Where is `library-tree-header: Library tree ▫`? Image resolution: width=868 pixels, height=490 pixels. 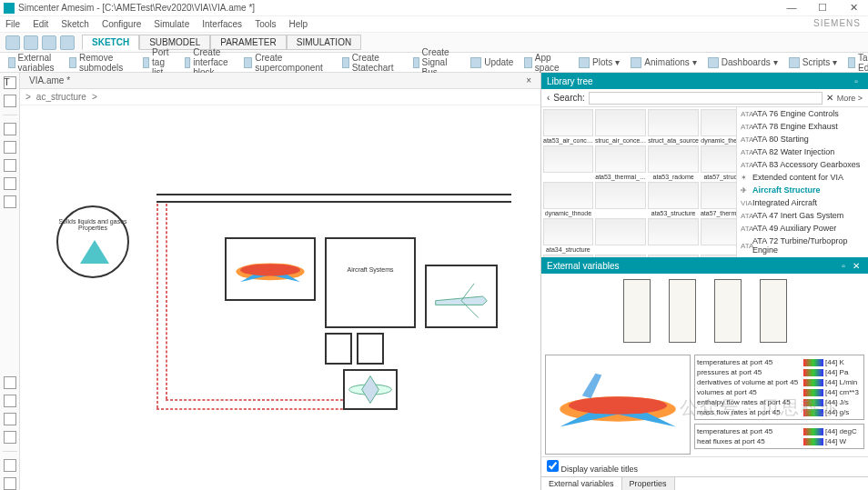
library-tree-header: Library tree ▫ is located at coordinates (704, 81).